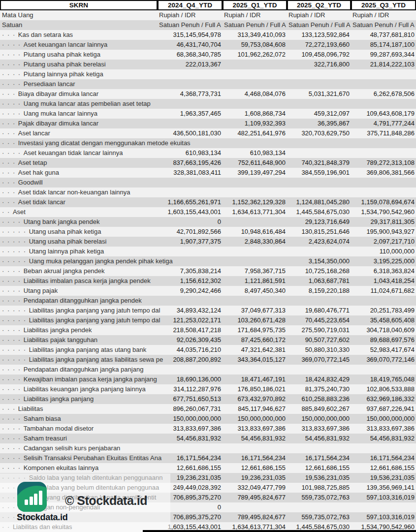 The width and height of the screenshot is (416, 532). I want to click on cell-value: 1,166,655,261,971, so click(191, 202).